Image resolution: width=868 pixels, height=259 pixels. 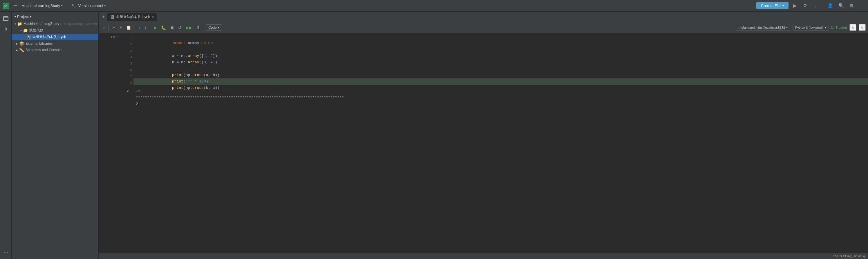 I want to click on tab-bar: + 📓 向量乘法的本质.ipynb ×, so click(x=483, y=17).